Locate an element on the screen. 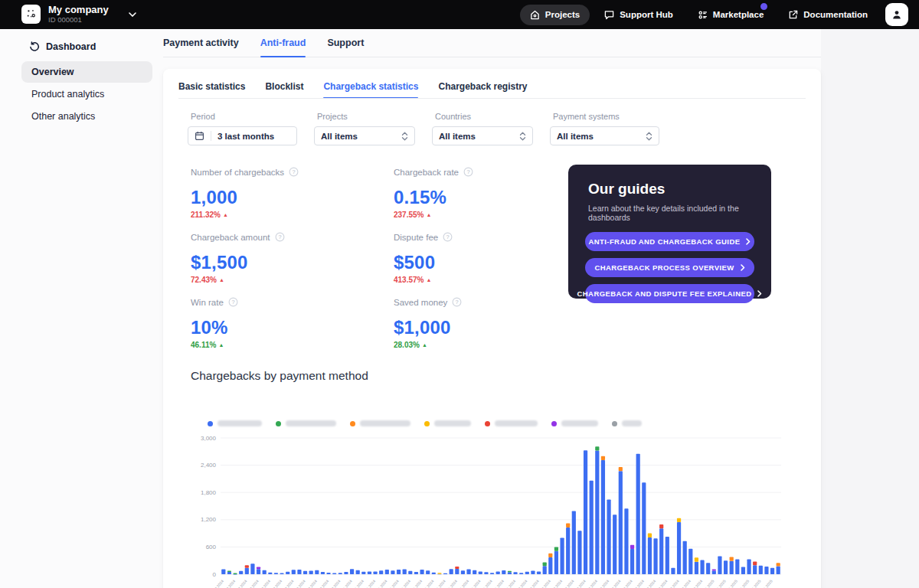 The height and width of the screenshot is (588, 919). account-button is located at coordinates (897, 15).